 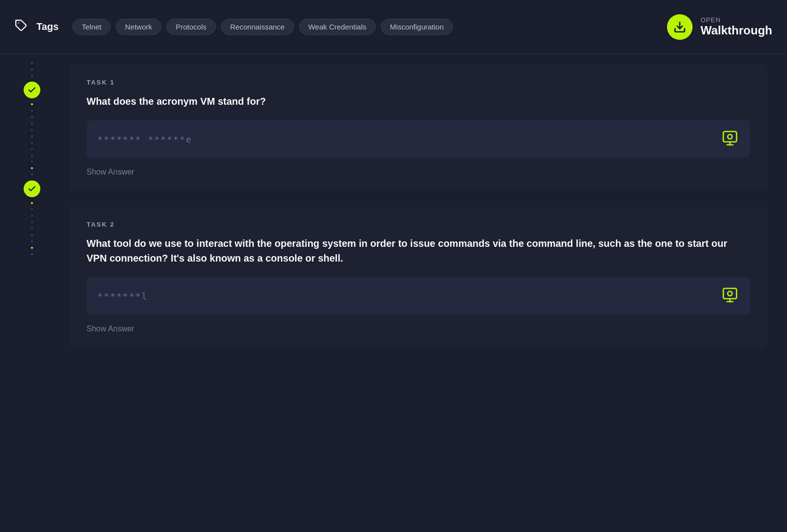 I want to click on task1-hint-icon, so click(x=730, y=139).